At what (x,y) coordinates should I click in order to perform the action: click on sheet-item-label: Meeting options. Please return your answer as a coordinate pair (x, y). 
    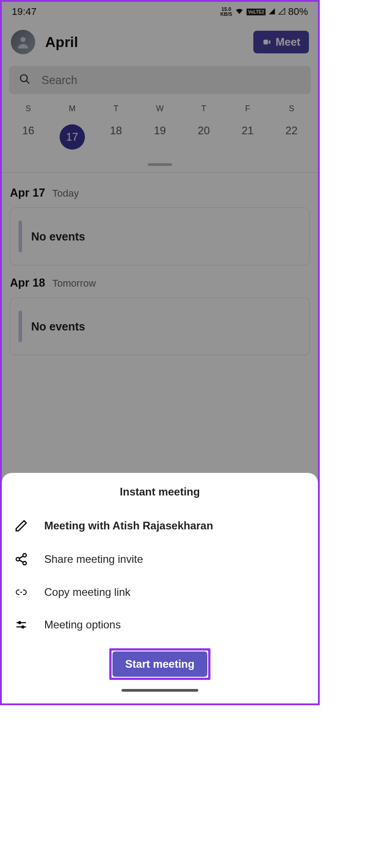
    Looking at the image, I should click on (82, 625).